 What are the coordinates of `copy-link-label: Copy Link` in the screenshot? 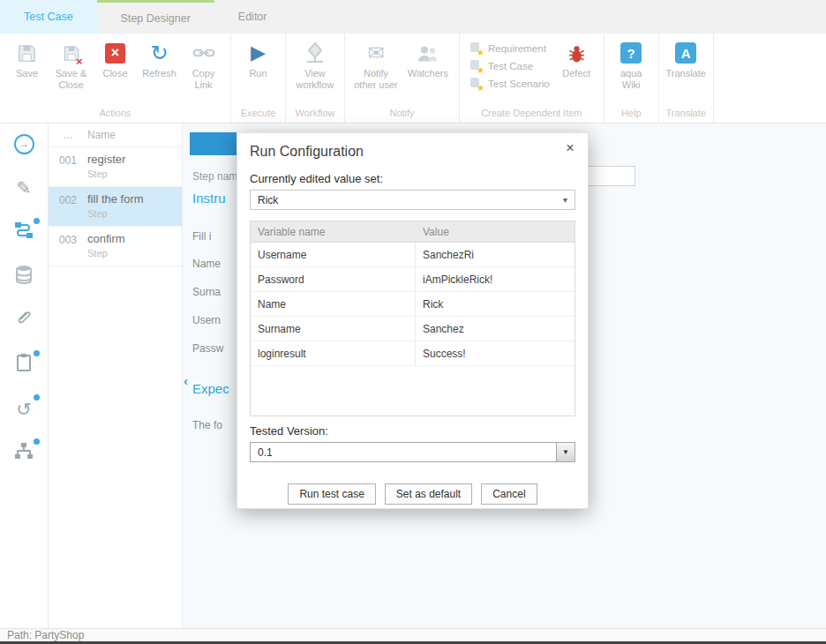 It's located at (203, 79).